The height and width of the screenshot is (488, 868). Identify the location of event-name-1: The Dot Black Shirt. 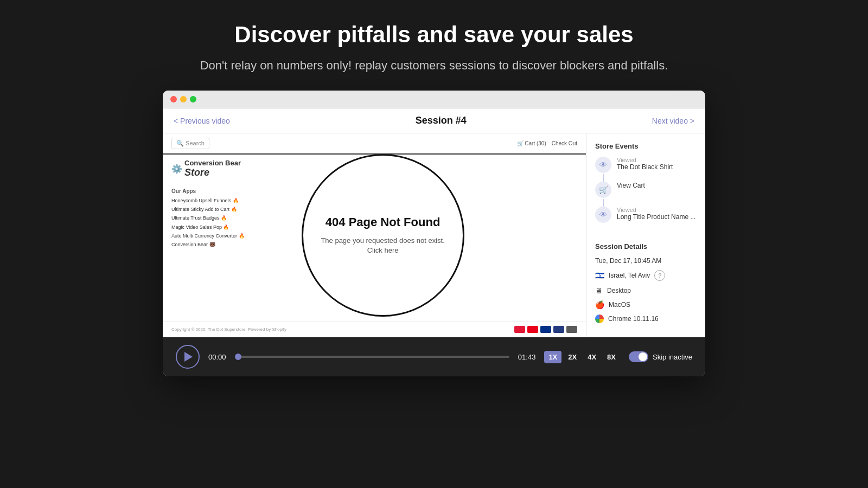
(644, 167).